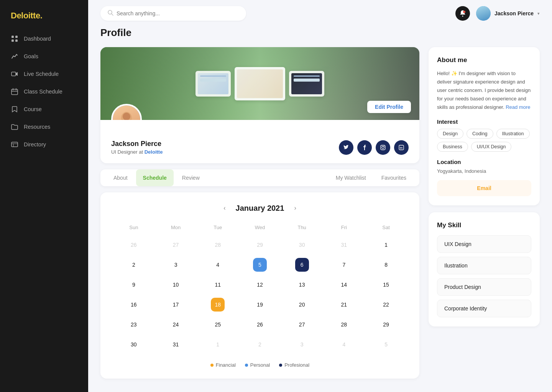 The image size is (552, 392). Describe the element at coordinates (302, 305) in the screenshot. I see `table-row: 20` at that location.